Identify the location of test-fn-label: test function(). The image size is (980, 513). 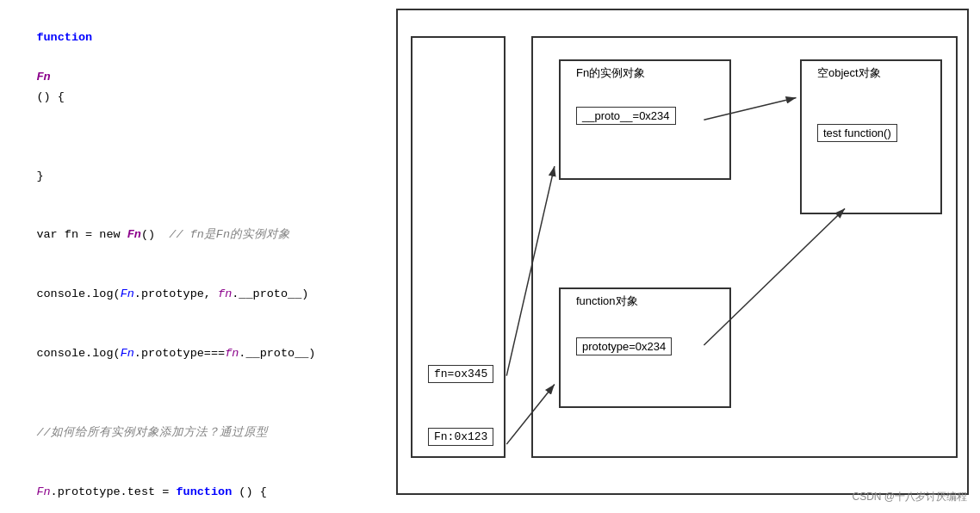
(858, 133).